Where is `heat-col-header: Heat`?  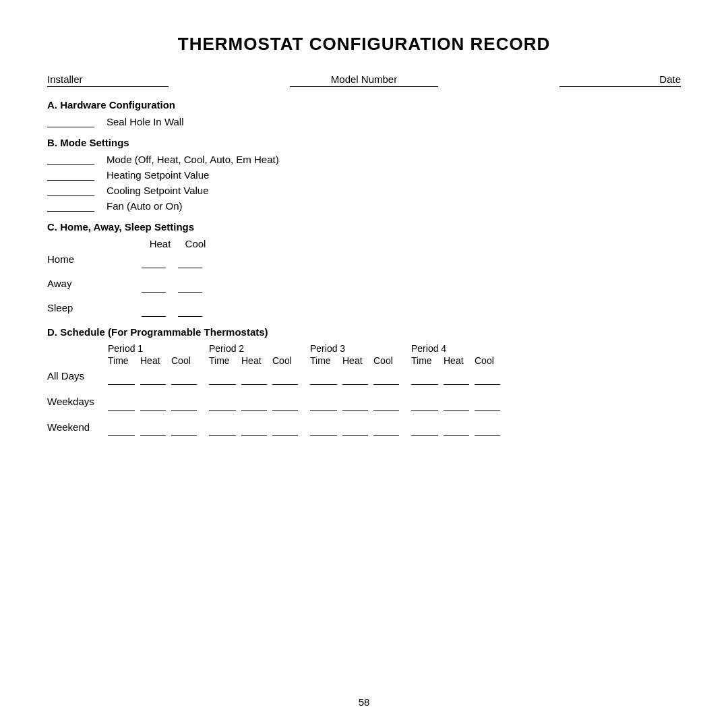
heat-col-header: Heat is located at coordinates (160, 244).